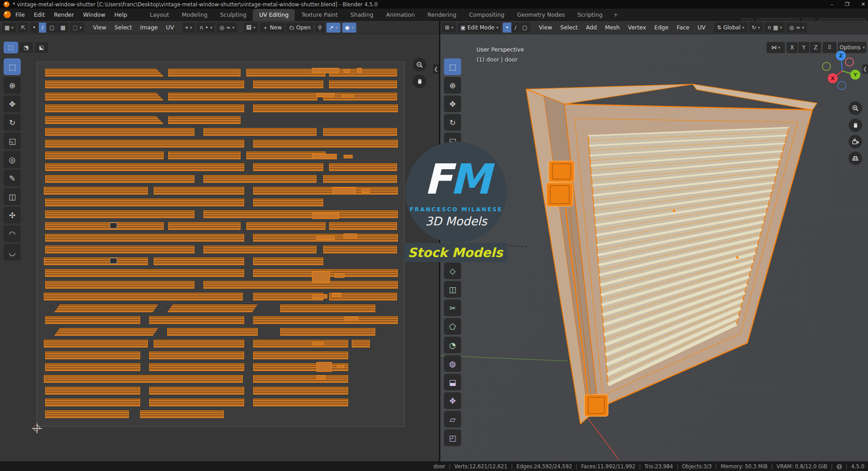 The image size is (868, 471). I want to click on image-browse-dropdown: 🖽▾, so click(251, 28).